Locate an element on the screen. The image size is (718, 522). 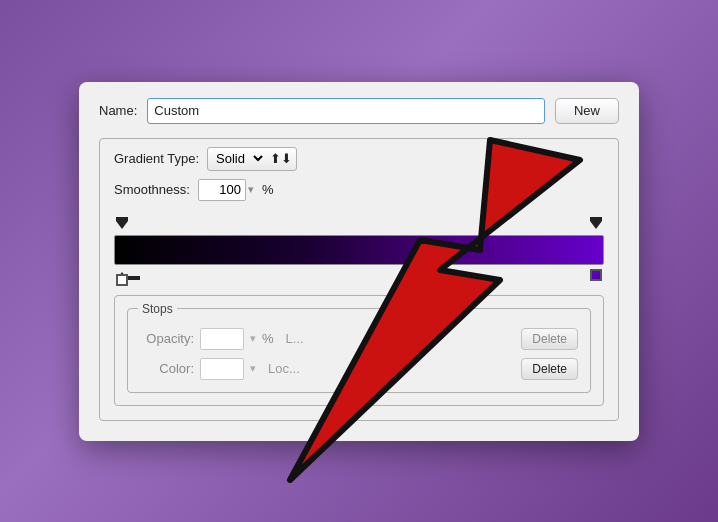
stops-legend: Stops is located at coordinates (158, 309).